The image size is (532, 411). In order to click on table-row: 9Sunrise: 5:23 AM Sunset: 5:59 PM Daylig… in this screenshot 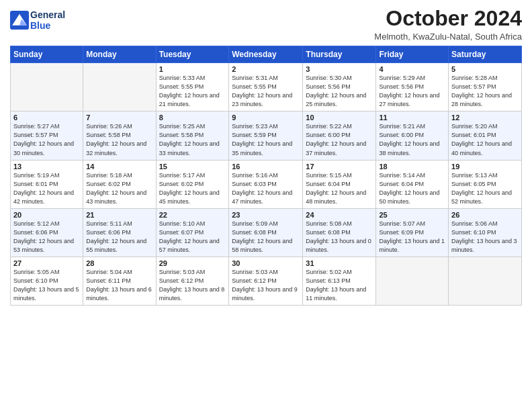, I will do `click(266, 136)`.